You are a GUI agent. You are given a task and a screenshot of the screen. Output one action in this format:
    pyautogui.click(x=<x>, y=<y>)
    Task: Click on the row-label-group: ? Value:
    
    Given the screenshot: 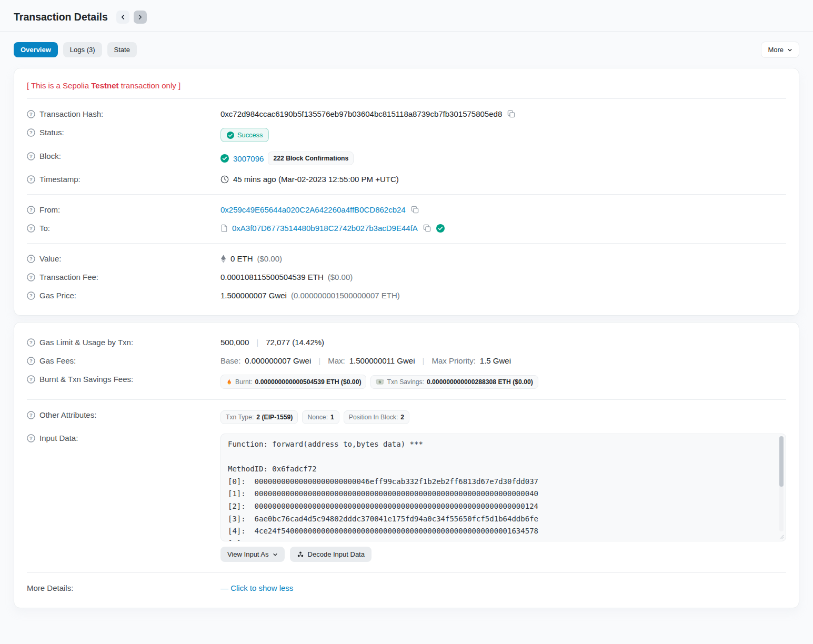 What is the action you would take?
    pyautogui.click(x=124, y=259)
    